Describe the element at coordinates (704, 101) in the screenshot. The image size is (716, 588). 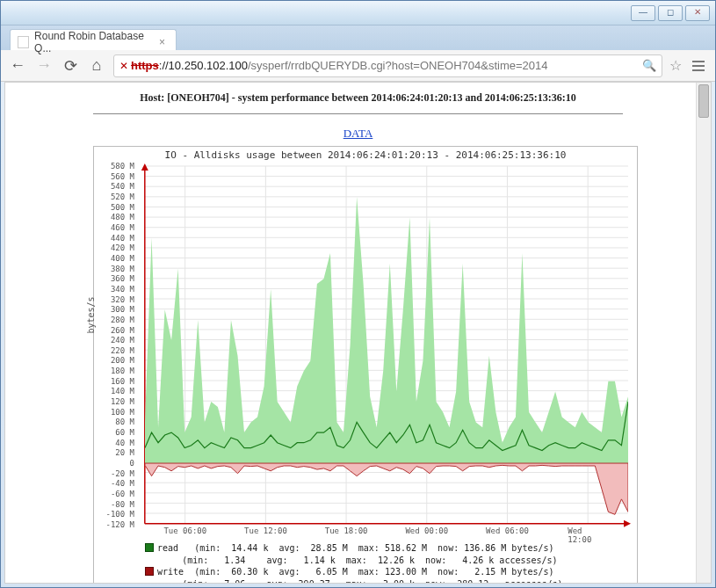
I see `scrollbar-thumb` at that location.